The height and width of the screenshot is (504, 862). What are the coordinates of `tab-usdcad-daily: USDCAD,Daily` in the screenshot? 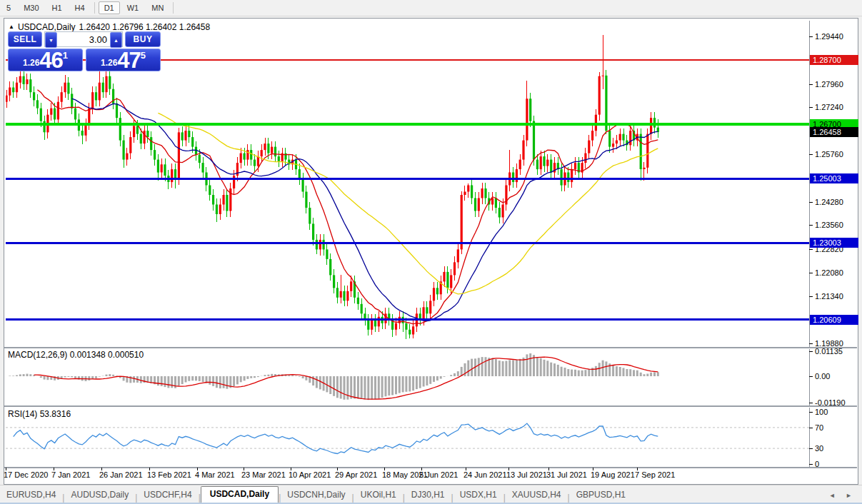 It's located at (240, 494).